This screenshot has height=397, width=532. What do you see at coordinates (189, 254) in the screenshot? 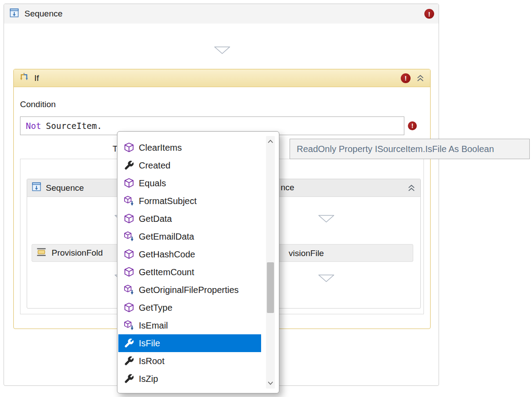
I see `completion-item: GetHashCode` at bounding box center [189, 254].